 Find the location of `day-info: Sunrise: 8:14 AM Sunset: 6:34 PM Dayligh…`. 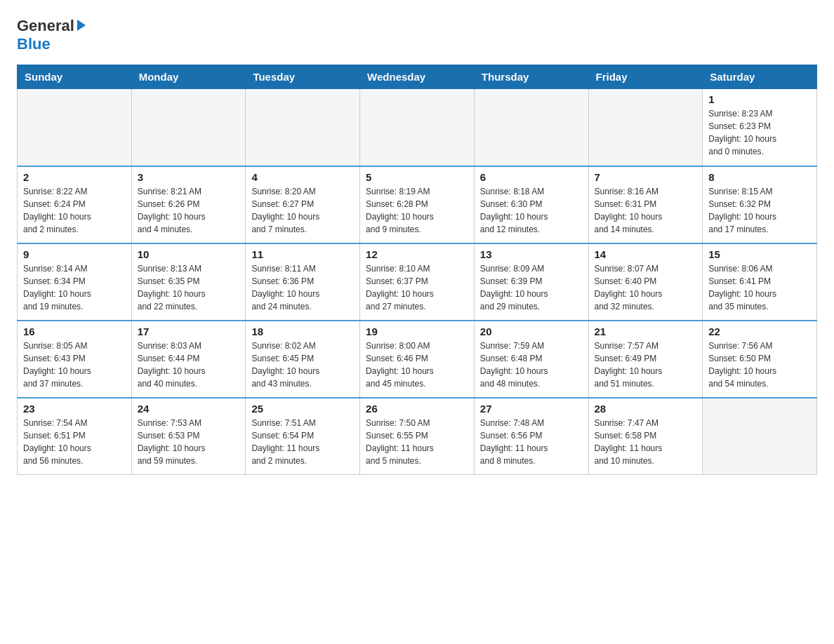

day-info: Sunrise: 8:14 AM Sunset: 6:34 PM Dayligh… is located at coordinates (74, 288).